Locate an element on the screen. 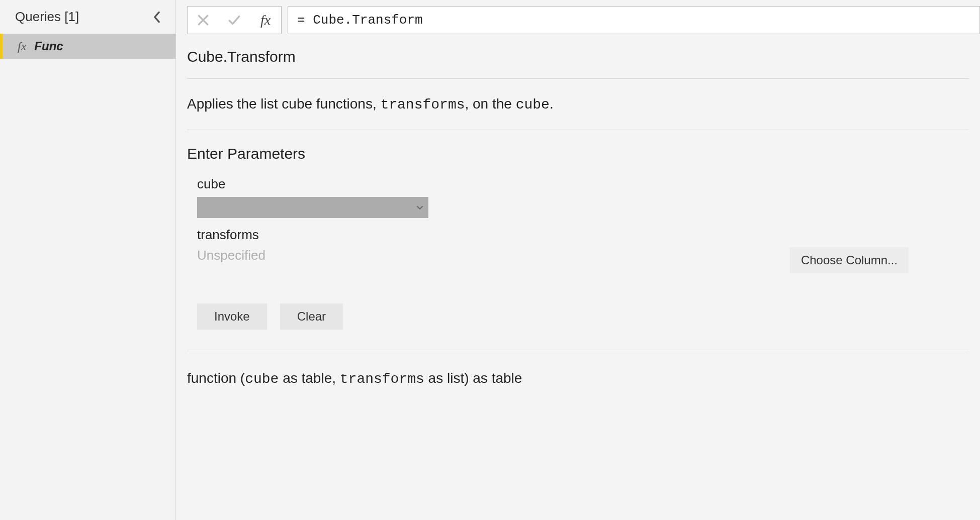 This screenshot has width=980, height=520. parameters-heading: Enter Parameters is located at coordinates (578, 154).